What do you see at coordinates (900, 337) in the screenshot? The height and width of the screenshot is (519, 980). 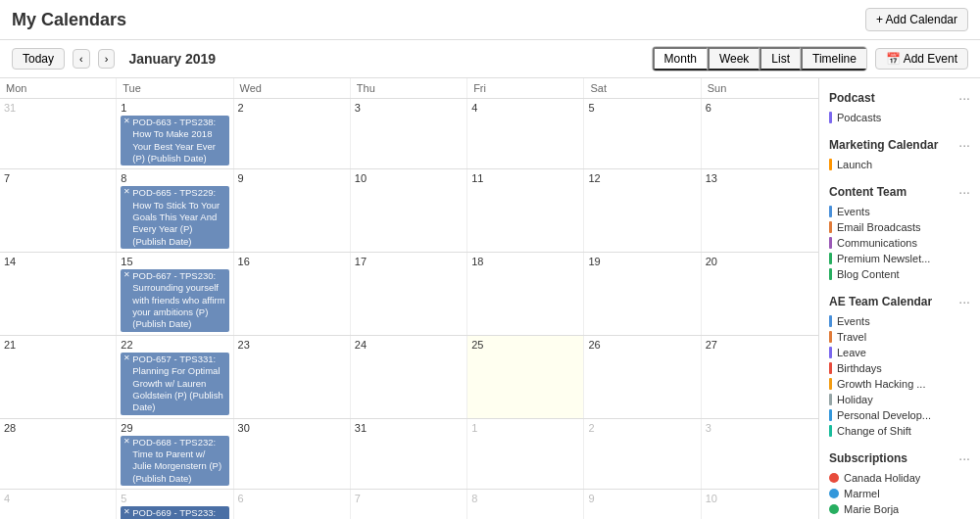 I see `sidebar-item: Travel` at bounding box center [900, 337].